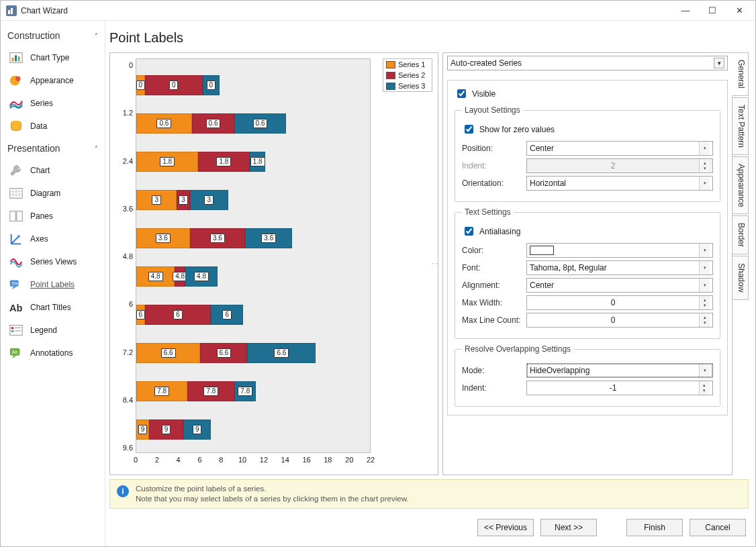 This screenshot has height=547, width=756. Describe the element at coordinates (506, 528) in the screenshot. I see `previous-button: << Previous` at that location.